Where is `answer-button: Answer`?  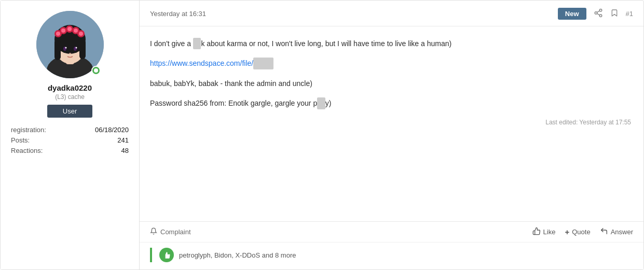
answer-button: Answer is located at coordinates (616, 232).